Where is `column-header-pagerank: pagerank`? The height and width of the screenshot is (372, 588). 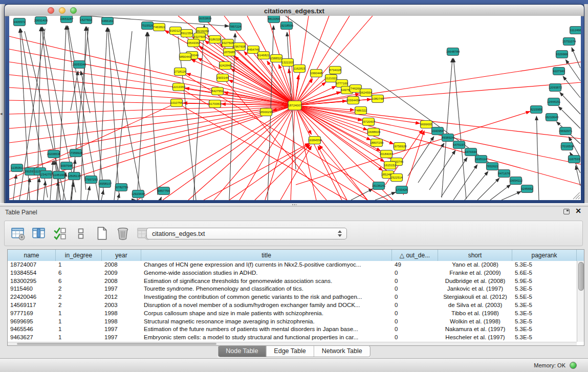
column-header-pagerank: pagerank is located at coordinates (545, 255).